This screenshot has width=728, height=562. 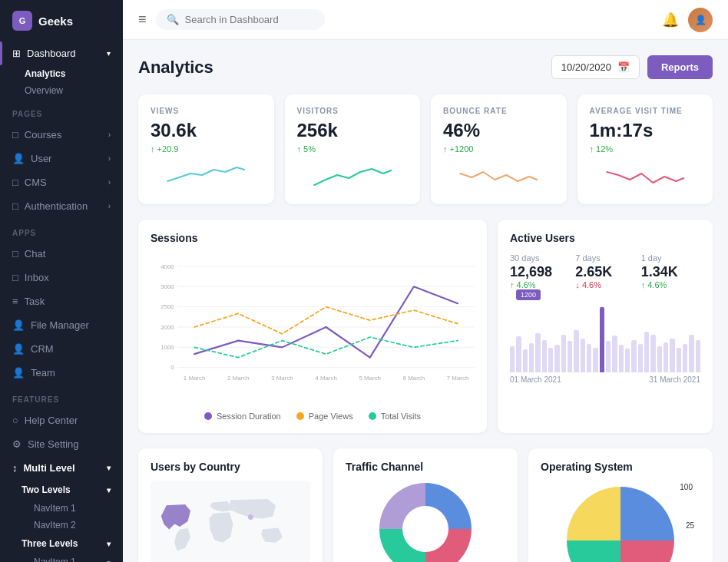 What do you see at coordinates (35, 253) in the screenshot?
I see `sidebar-label: Chat` at bounding box center [35, 253].